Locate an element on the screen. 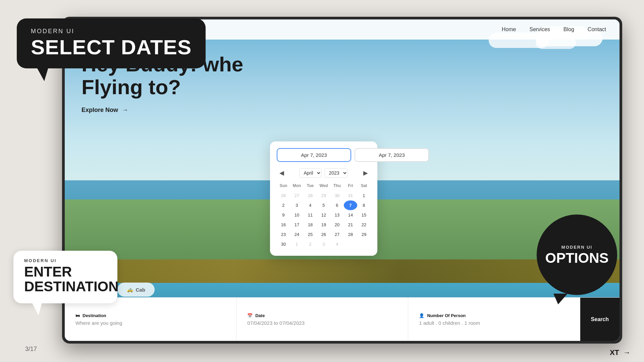 This screenshot has height=362, width=644. cal-day: 16 is located at coordinates (283, 225).